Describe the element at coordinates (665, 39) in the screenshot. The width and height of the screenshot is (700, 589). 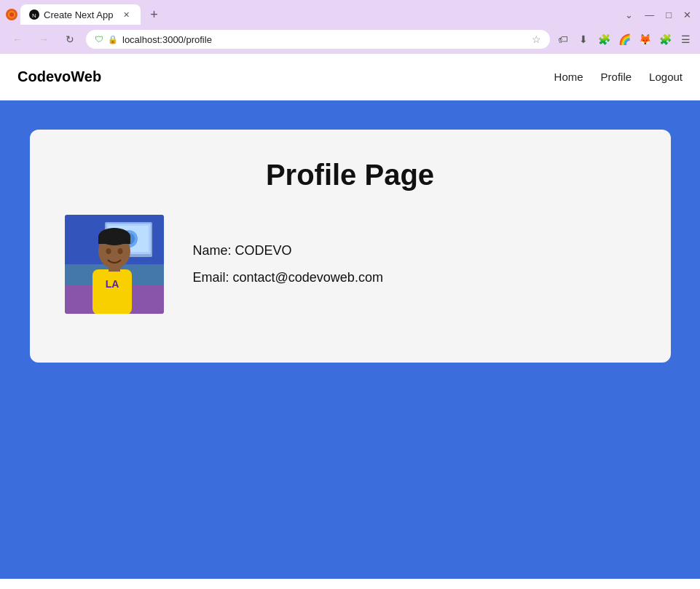
I see `puzzle-icon: 🧩` at that location.